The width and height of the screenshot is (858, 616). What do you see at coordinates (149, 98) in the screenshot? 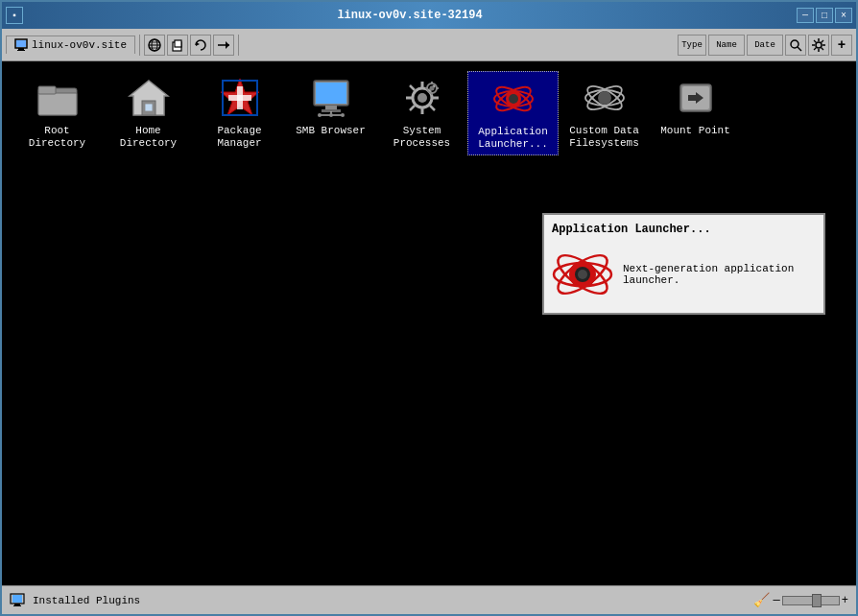
I see `home-directory-icon-img` at bounding box center [149, 98].